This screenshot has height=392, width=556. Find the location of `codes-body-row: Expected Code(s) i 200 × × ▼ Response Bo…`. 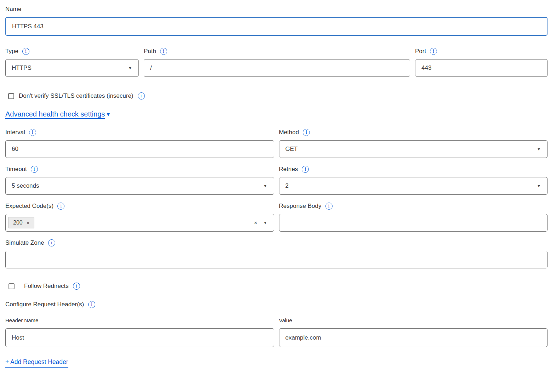

codes-body-row: Expected Code(s) i 200 × × ▼ Response Bo… is located at coordinates (276, 221).